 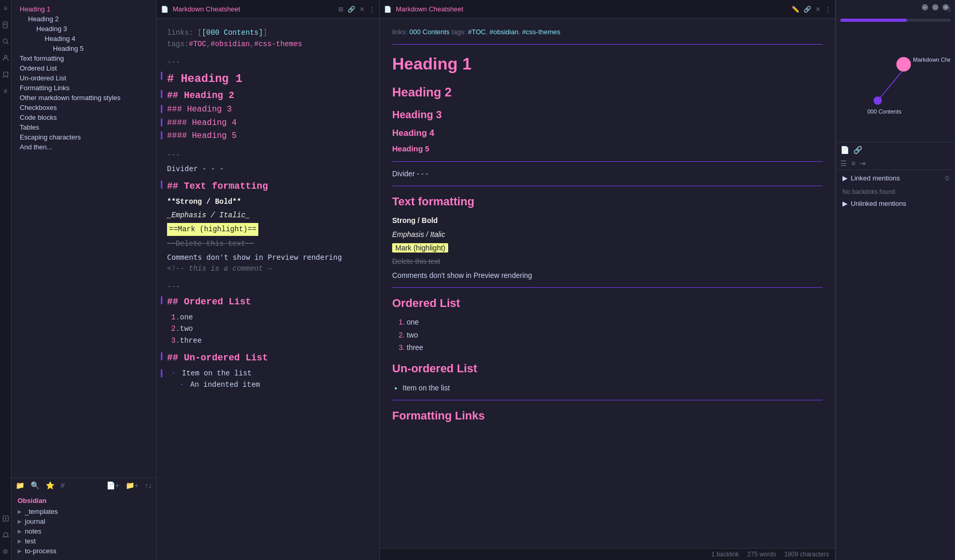 What do you see at coordinates (796, 9) in the screenshot?
I see `edit-preview-icon: ✏️` at bounding box center [796, 9].